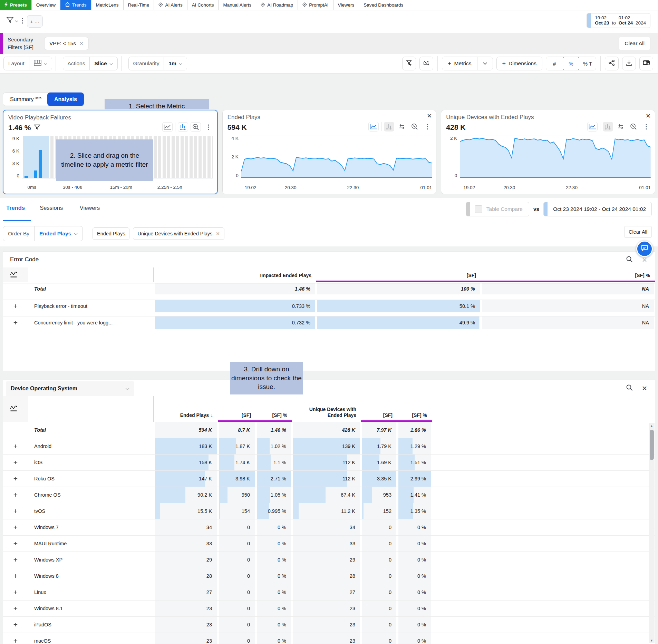 This screenshot has width=658, height=644. What do you see at coordinates (16, 5) in the screenshot?
I see `presets-button: Presets` at bounding box center [16, 5].